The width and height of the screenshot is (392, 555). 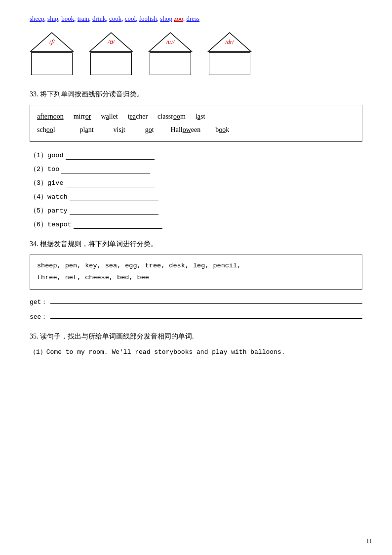 I want to click on houses-container: /ʃ/ /ʊ/ /uː/ /dr/, so click(x=196, y=53).